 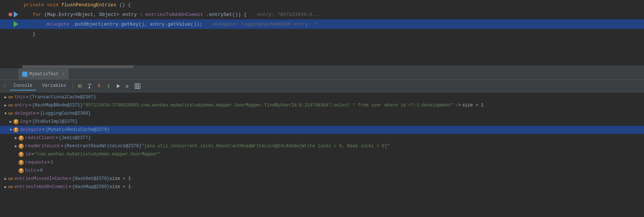 I want to click on var-row-readwritelock: f readWriteLock = {ReentrantReadWriteLoc…, so click(x=322, y=146).